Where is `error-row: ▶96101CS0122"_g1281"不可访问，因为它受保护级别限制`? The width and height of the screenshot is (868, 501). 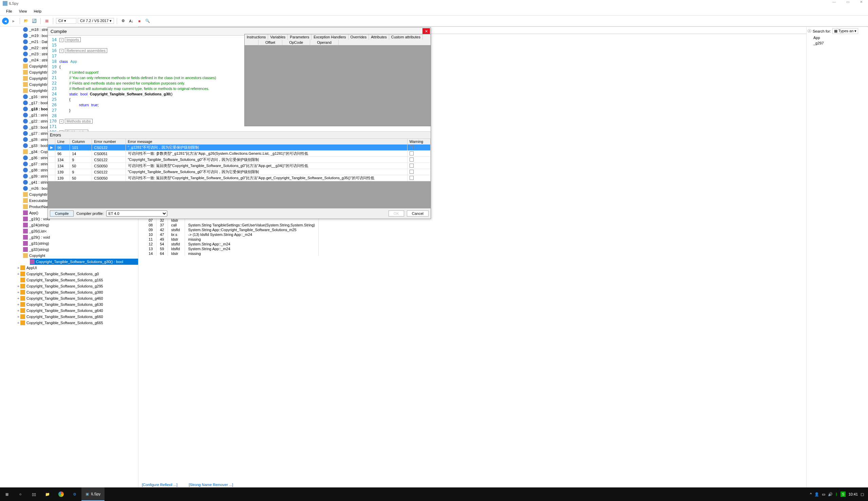 error-row: ▶96101CS0122"_g1281"不可访问，因为它受保护级别限制 is located at coordinates (239, 148).